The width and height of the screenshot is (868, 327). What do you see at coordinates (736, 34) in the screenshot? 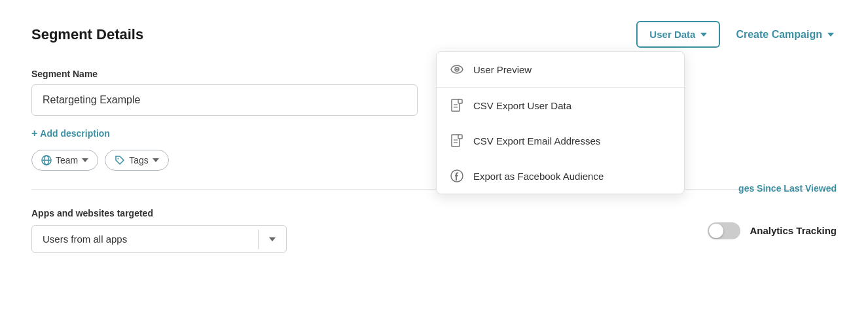
I see `header-buttons: User Data Create Campaign` at bounding box center [736, 34].